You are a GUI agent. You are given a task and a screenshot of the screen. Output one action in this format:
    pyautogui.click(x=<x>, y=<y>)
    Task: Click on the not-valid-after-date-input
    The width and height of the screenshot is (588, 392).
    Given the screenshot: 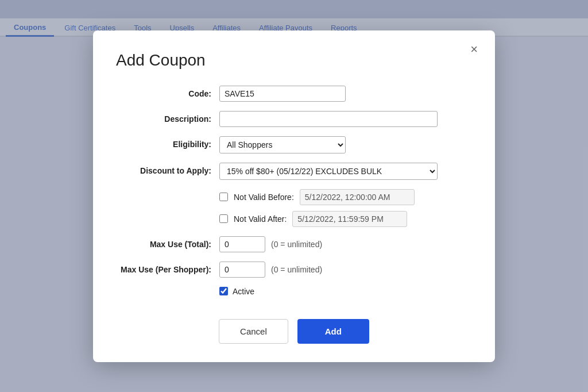 What is the action you would take?
    pyautogui.click(x=350, y=219)
    